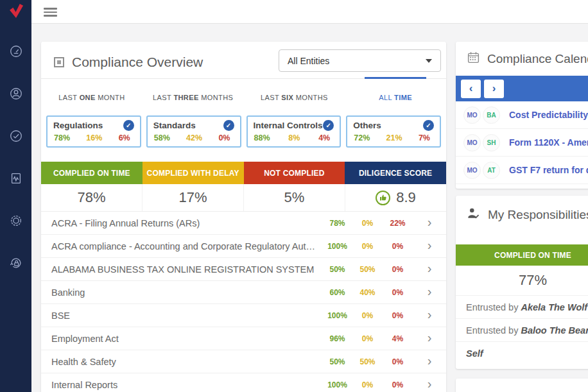 The height and width of the screenshot is (392, 588). What do you see at coordinates (94, 138) in the screenshot?
I see `category-with-delay-pct: 16%` at bounding box center [94, 138].